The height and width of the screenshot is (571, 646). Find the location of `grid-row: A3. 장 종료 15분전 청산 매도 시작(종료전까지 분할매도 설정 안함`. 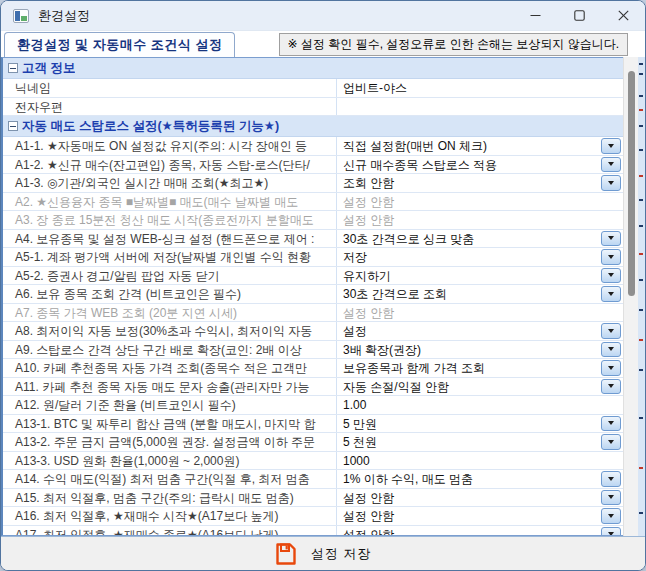

grid-row: A3. 장 종료 15분전 청산 매도 시작(종료전까지 분할매도 설정 안함 is located at coordinates (313, 220).